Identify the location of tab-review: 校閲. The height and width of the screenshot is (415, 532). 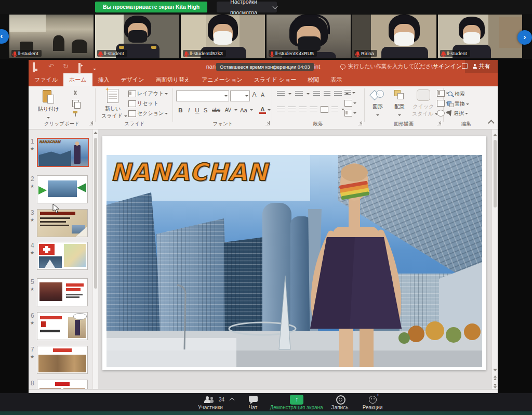
(313, 80).